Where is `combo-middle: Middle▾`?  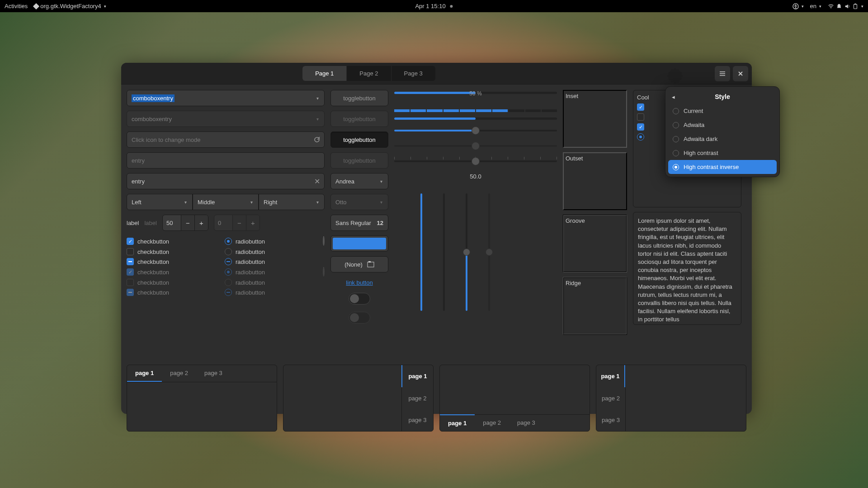
combo-middle: Middle▾ is located at coordinates (226, 202).